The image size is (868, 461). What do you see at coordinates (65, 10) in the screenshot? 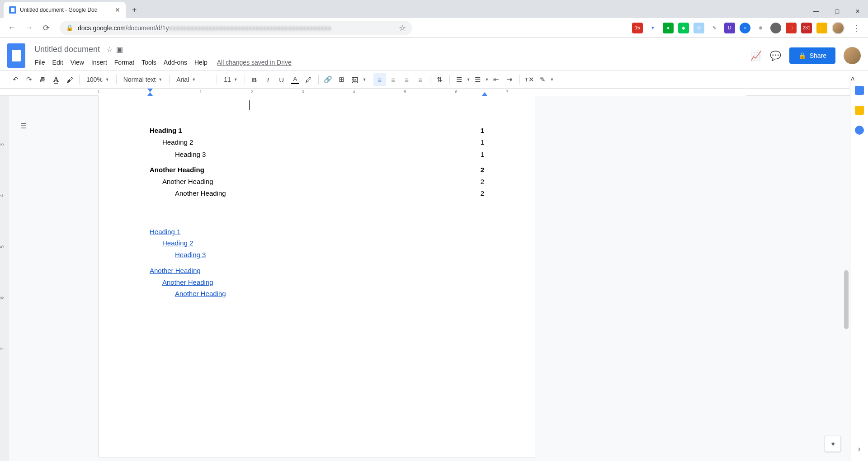
I see `browser-tab: Untitled document - Google Doc ✕` at bounding box center [65, 10].